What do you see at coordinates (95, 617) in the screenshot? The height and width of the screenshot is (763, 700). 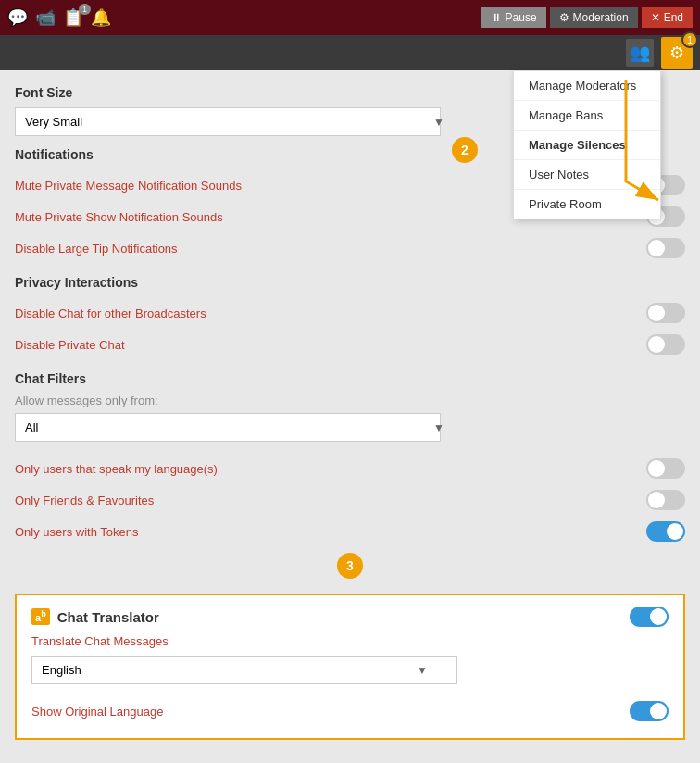 I see `translator-title-area: ab Chat Translator` at bounding box center [95, 617].